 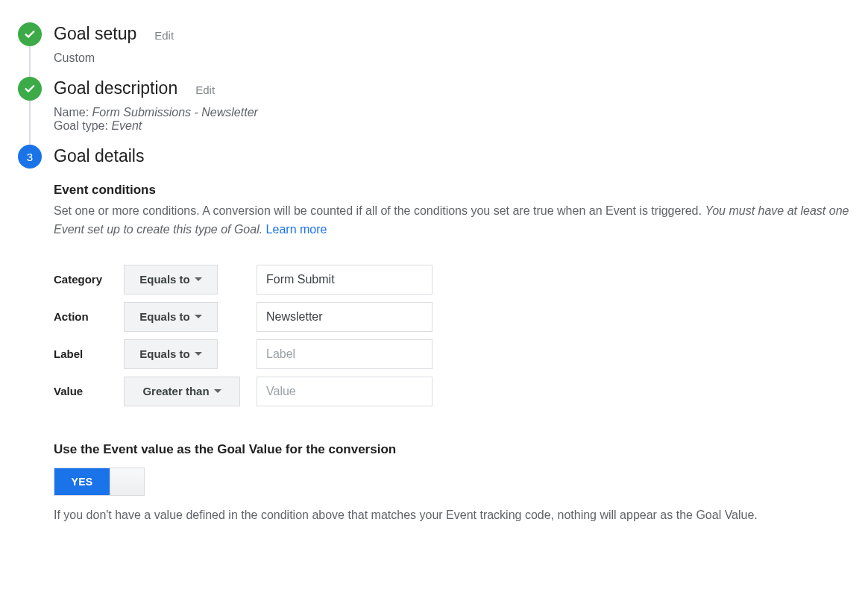 What do you see at coordinates (452, 119) in the screenshot?
I see `step-description-summary: Name: Form Submissions - Newsletter Goal…` at bounding box center [452, 119].